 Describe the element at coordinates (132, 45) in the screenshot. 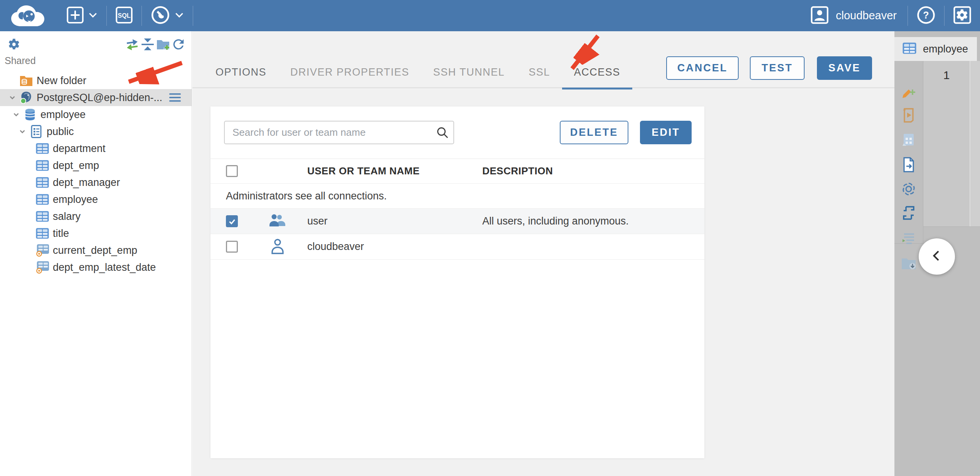

I see `sync-arrows-icon` at that location.